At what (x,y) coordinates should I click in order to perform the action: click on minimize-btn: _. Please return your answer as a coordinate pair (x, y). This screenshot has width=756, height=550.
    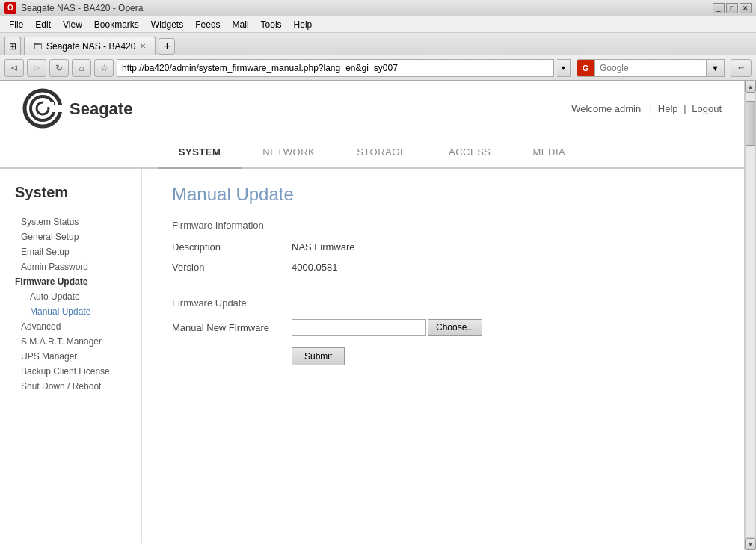
    Looking at the image, I should click on (719, 8).